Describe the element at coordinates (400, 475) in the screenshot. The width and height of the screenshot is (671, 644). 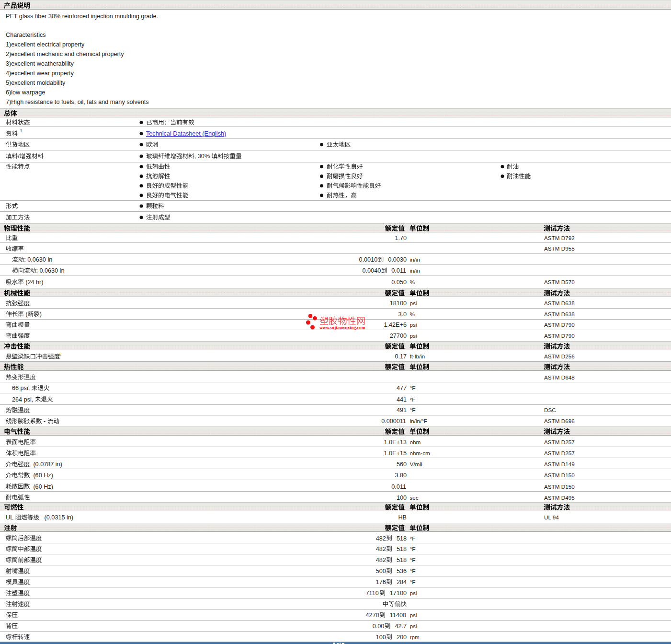
I see `svg-text: 3.80` at that location.